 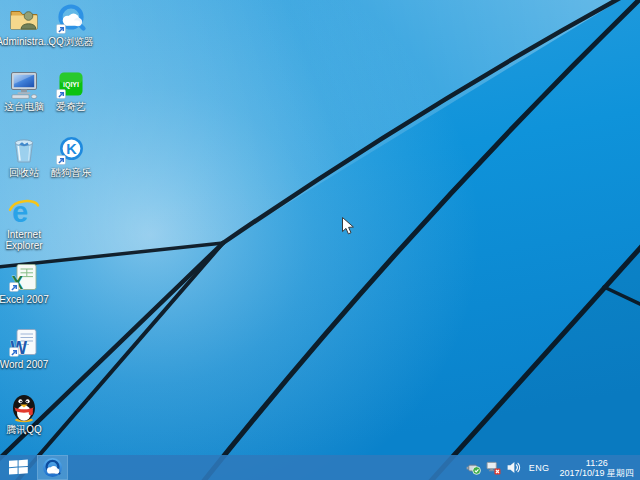 What do you see at coordinates (71, 172) in the screenshot?
I see `icon-label: 酷狗音乐` at bounding box center [71, 172].